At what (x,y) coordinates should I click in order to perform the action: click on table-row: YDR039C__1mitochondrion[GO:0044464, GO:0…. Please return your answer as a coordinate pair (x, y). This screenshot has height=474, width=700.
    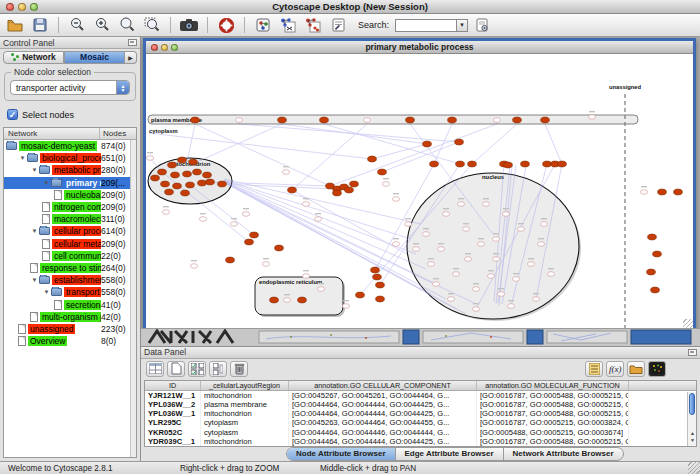
    Looking at the image, I should click on (420, 442).